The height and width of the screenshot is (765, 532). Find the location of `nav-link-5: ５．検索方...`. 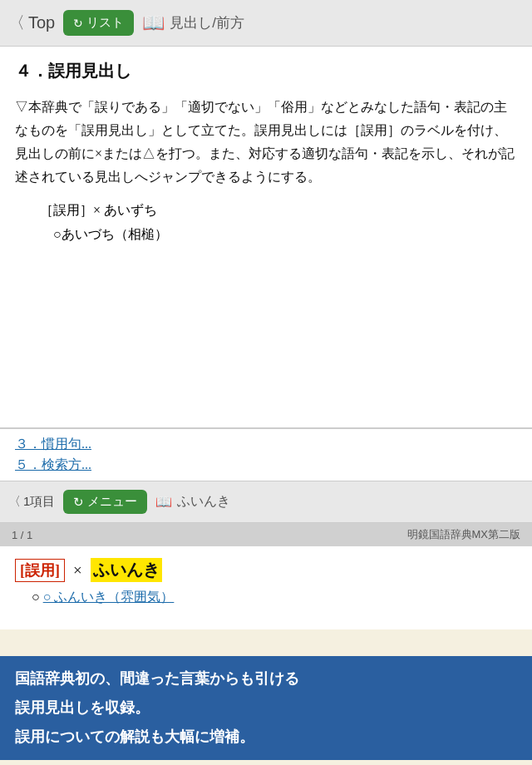

nav-link-5: ５．検索方... is located at coordinates (266, 466).